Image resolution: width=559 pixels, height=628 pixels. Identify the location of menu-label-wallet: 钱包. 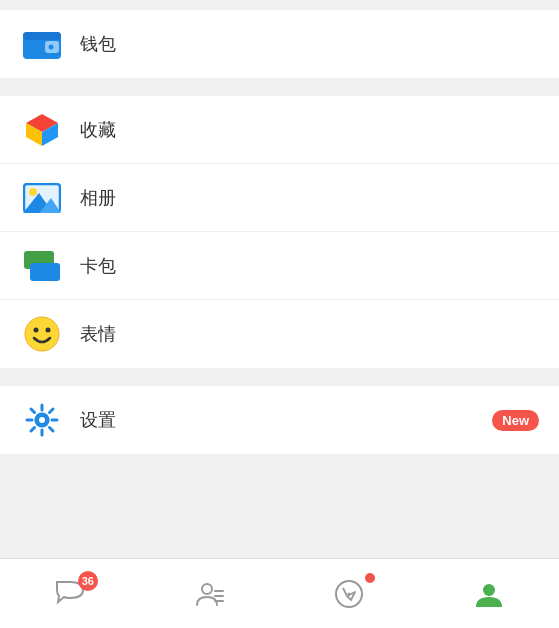
(310, 44).